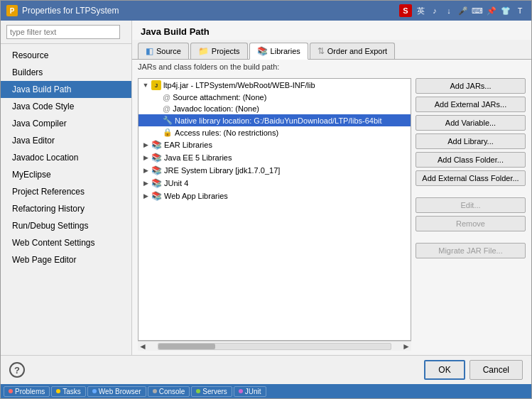 The height and width of the screenshot is (399, 532). What do you see at coordinates (17, 370) in the screenshot?
I see `help-button: ?` at bounding box center [17, 370].